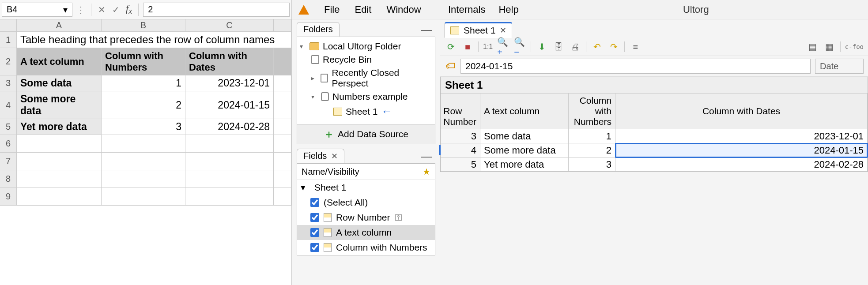 This screenshot has height=285, width=868. What do you see at coordinates (520, 47) in the screenshot?
I see `zoom-out-icon: 🔍−` at bounding box center [520, 47].